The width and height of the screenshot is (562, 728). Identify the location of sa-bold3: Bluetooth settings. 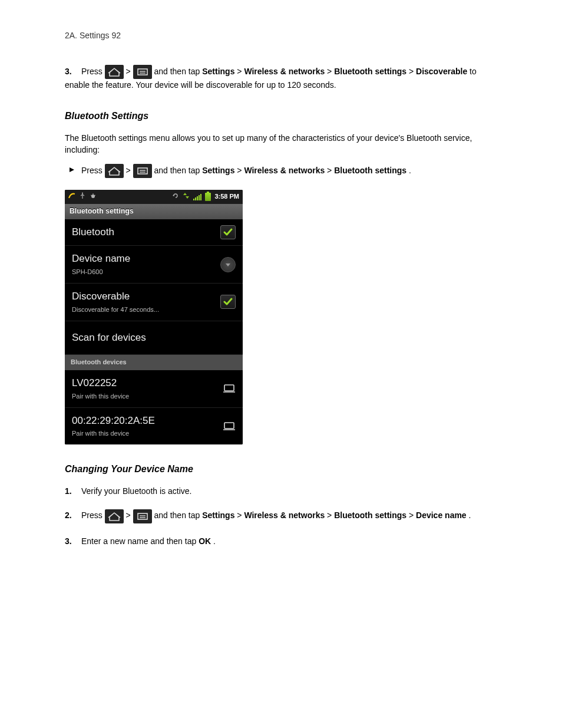
(370, 170).